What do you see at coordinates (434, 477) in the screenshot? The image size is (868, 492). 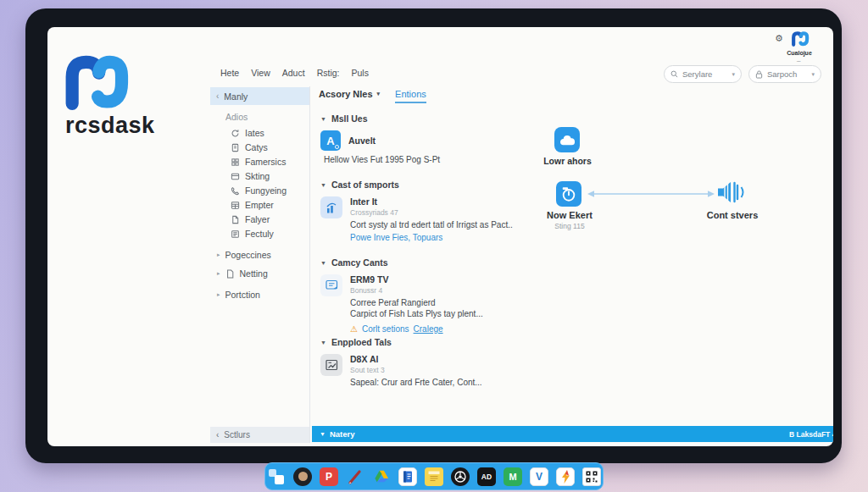 I see `notes-icon` at bounding box center [434, 477].